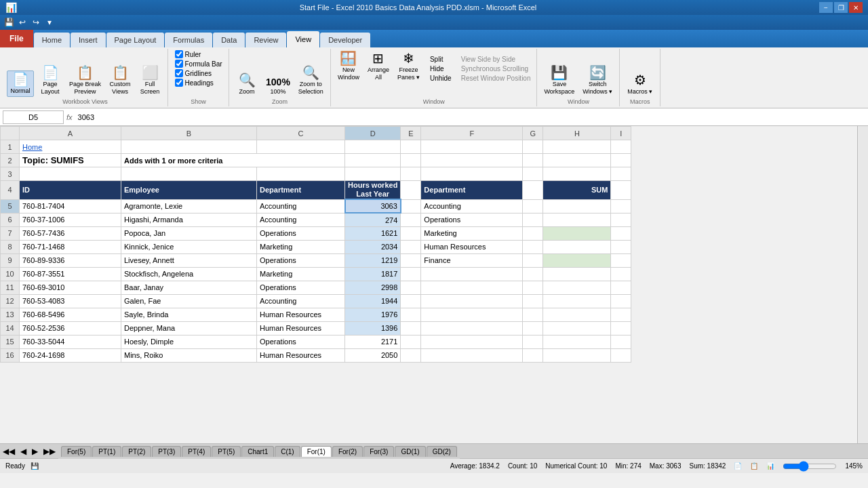 This screenshot has width=868, height=488. I want to click on cell-h8, so click(577, 247).